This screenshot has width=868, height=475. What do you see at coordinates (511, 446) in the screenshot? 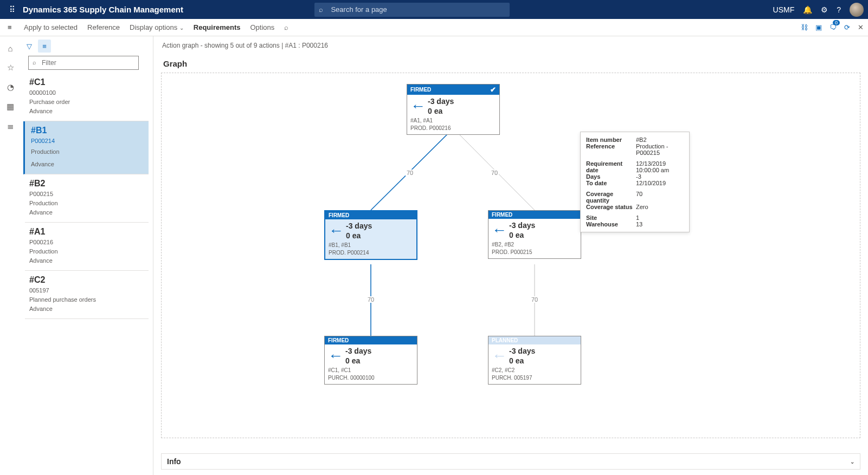
I see `horizontal-scrollbar` at bounding box center [511, 446].